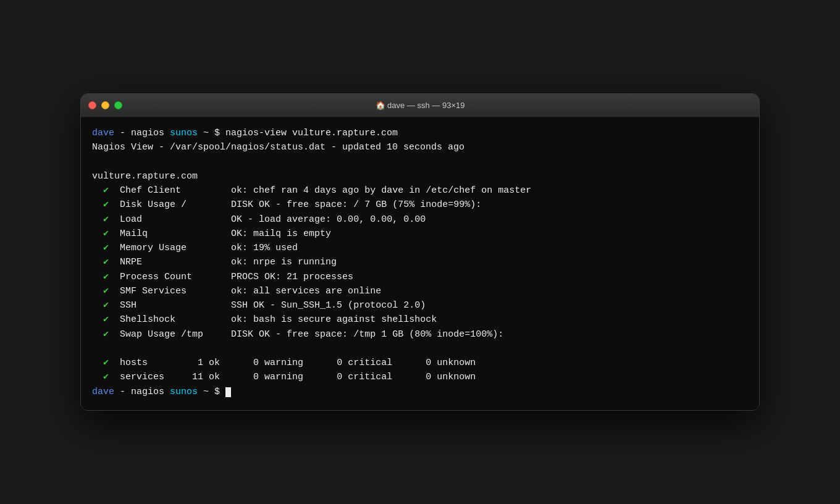  What do you see at coordinates (175, 335) in the screenshot?
I see `service-name-10: Swap Usage /tmp` at bounding box center [175, 335].